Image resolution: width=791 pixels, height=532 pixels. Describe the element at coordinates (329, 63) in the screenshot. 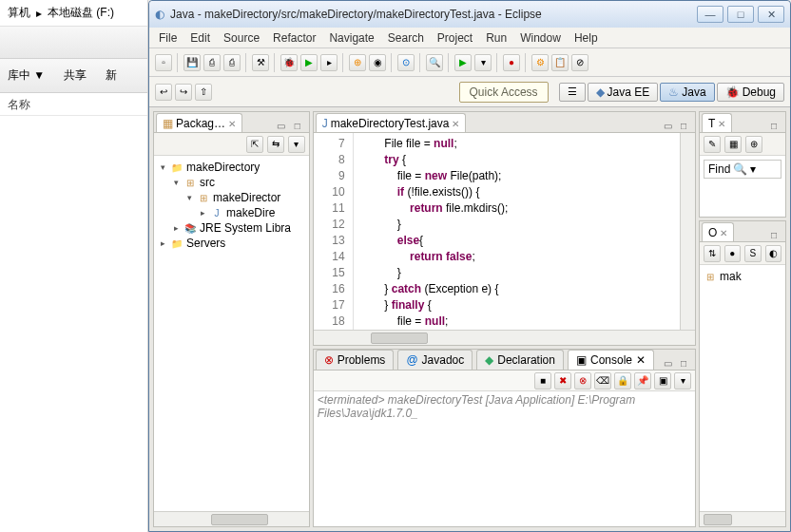

I see `coverage-button: ▸` at that location.